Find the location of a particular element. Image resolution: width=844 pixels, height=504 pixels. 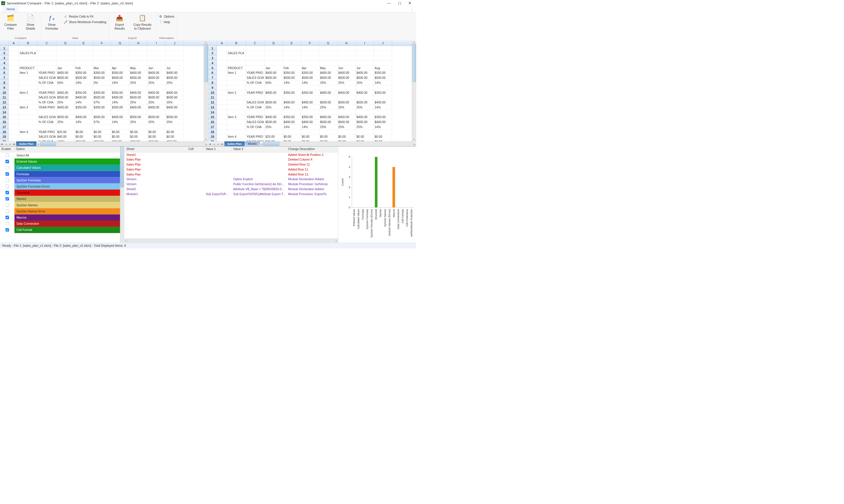

cell: May is located at coordinates (139, 68).